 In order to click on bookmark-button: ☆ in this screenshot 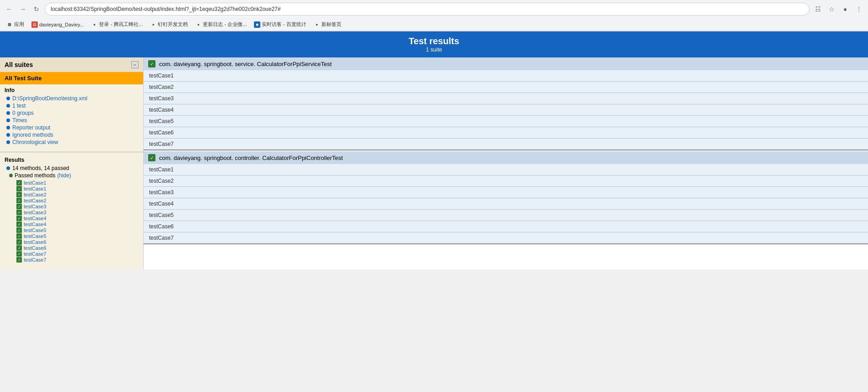, I will do `click(832, 9)`.